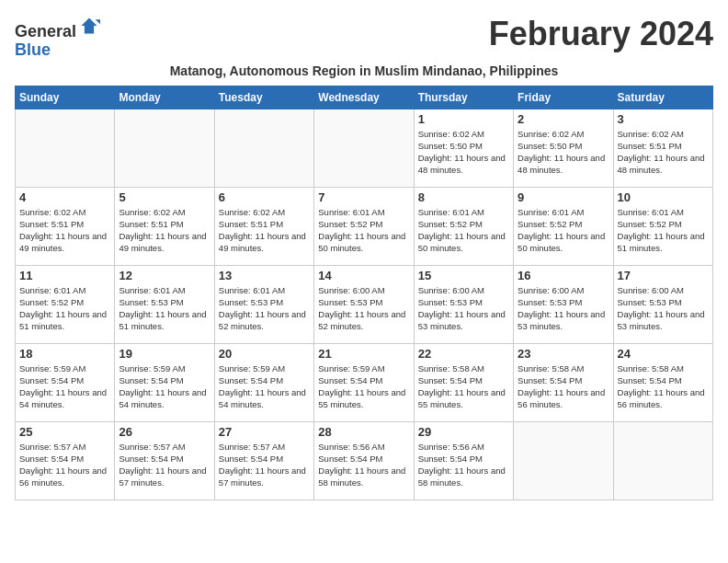 The image size is (728, 563). Describe the element at coordinates (663, 383) in the screenshot. I see `calendar-day-cell: 24Sunrise: 5:58 AMSunset: 5:54 PMDayligh…` at that location.